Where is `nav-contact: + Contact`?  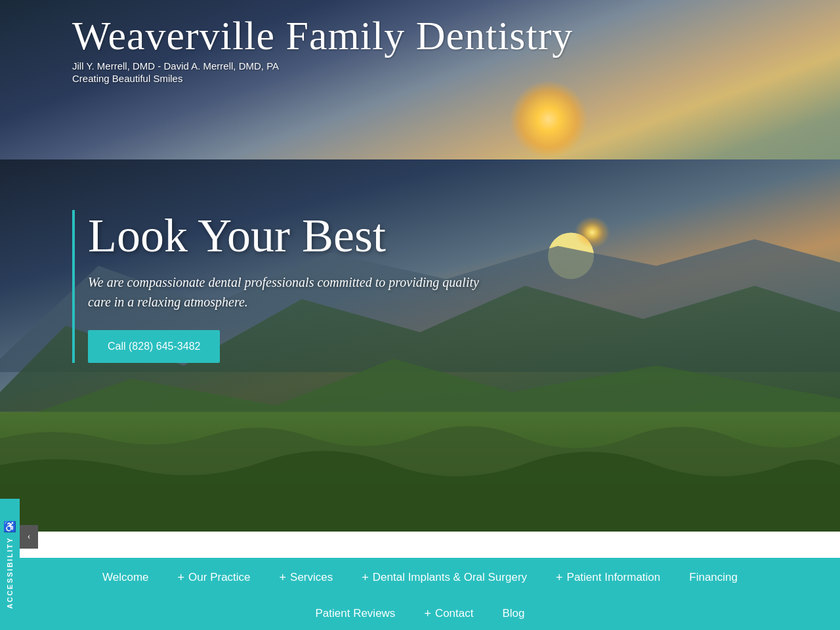
nav-contact: + Contact is located at coordinates (449, 614).